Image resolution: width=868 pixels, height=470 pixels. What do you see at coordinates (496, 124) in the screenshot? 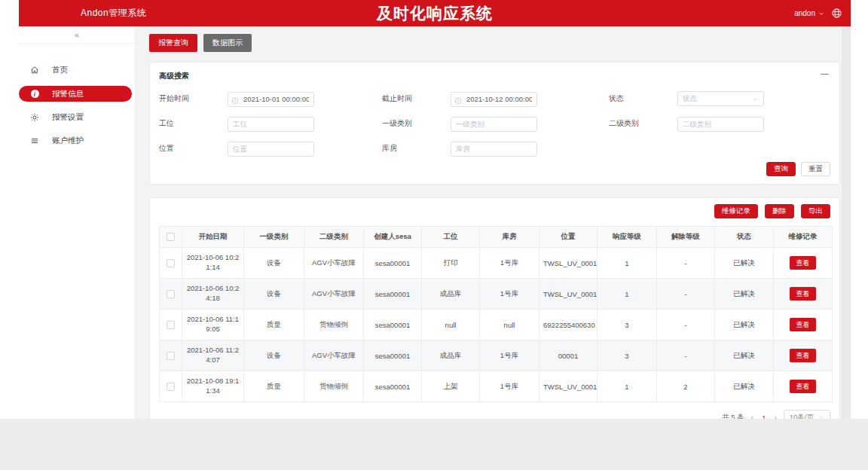
I see `field-category1: 一级类别` at bounding box center [496, 124].